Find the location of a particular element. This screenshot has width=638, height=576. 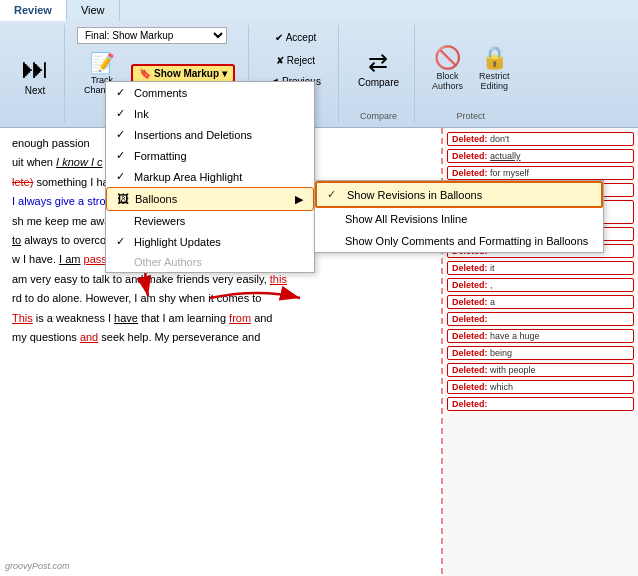

balloon-0: Deleted: don't is located at coordinates (540, 139).